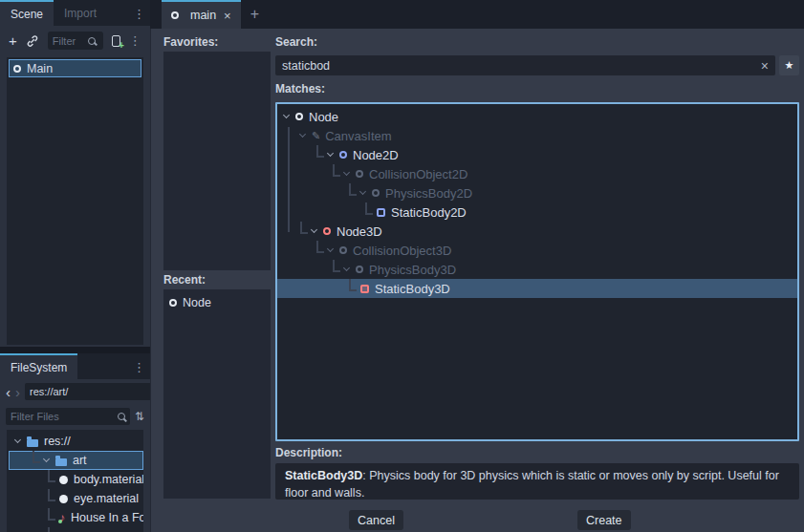 The image size is (804, 532). Describe the element at coordinates (537, 155) in the screenshot. I see `tree-item-node2d: Node2D` at that location.